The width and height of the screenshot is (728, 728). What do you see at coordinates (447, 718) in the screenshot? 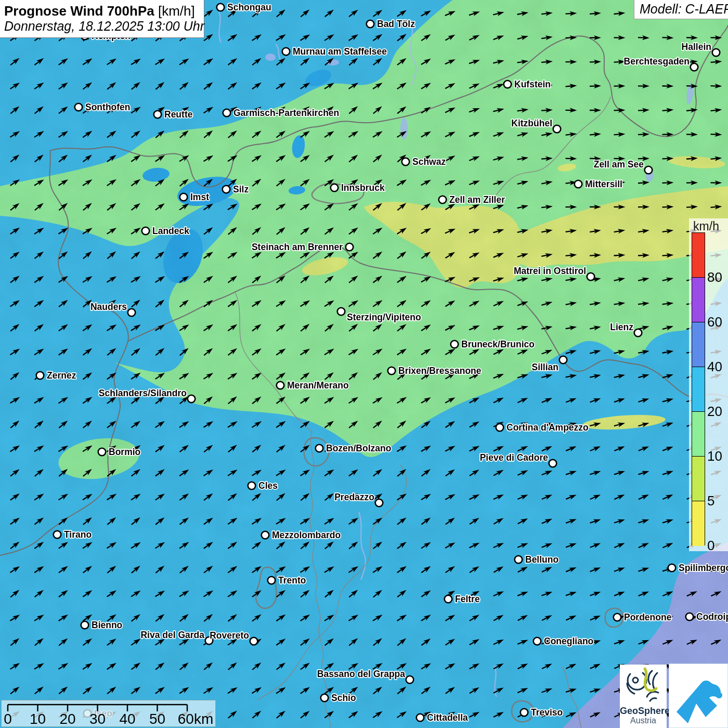
I see `city-label: Cittadella` at bounding box center [447, 718].